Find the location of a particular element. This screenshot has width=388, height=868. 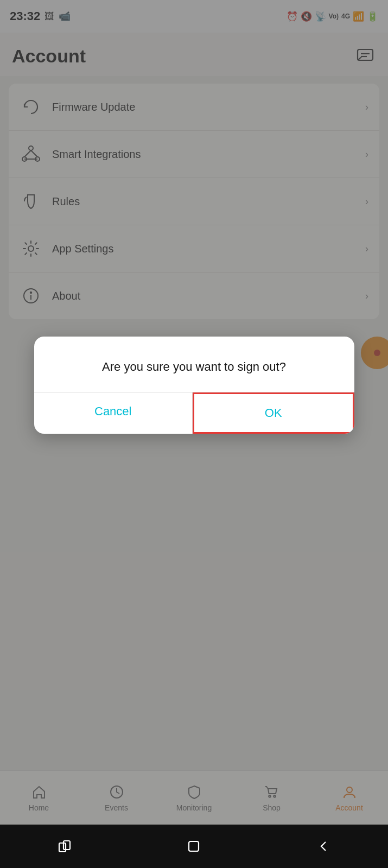

dialog-body: Are you sure you want to sign out? is located at coordinates (194, 364).